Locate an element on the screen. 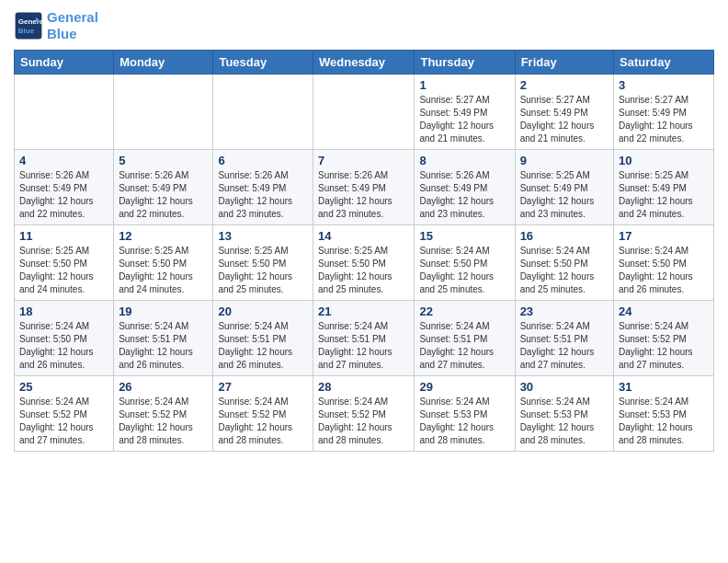 The width and height of the screenshot is (728, 563). day-number: 9 is located at coordinates (564, 160).